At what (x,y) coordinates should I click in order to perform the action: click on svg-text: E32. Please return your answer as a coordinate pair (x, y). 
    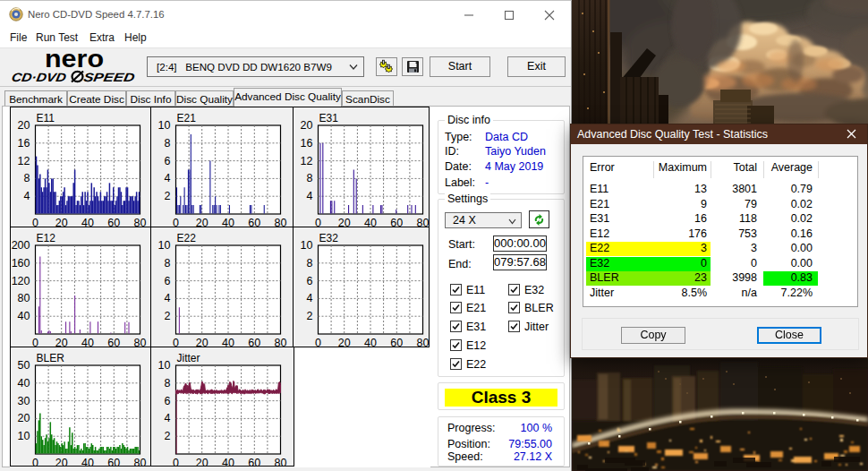
    Looking at the image, I should click on (329, 238).